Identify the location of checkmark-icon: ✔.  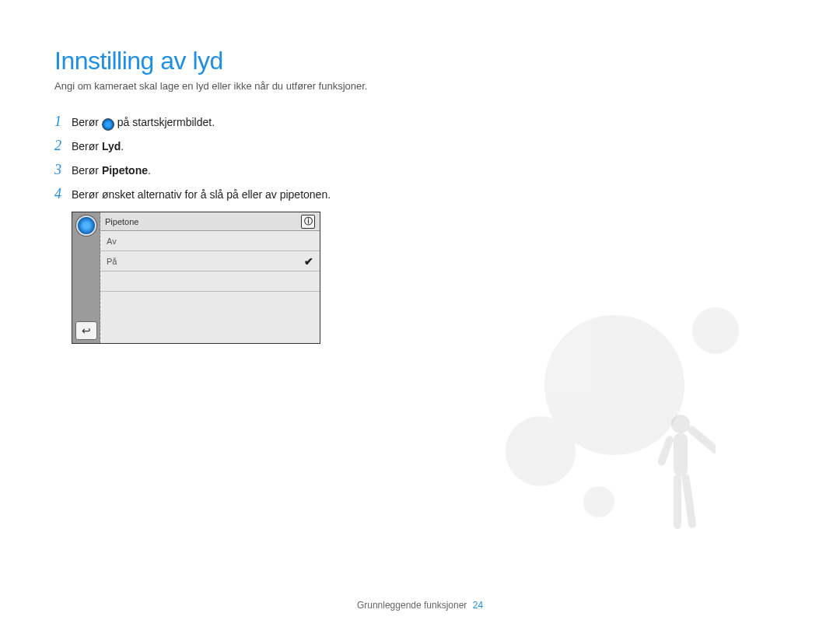
(309, 261).